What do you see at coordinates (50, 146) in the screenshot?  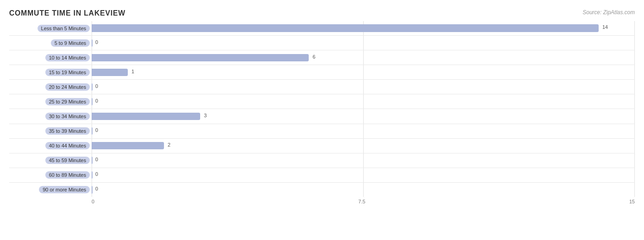 I see `bar-label: 40 to 44 Minutes` at bounding box center [50, 146].